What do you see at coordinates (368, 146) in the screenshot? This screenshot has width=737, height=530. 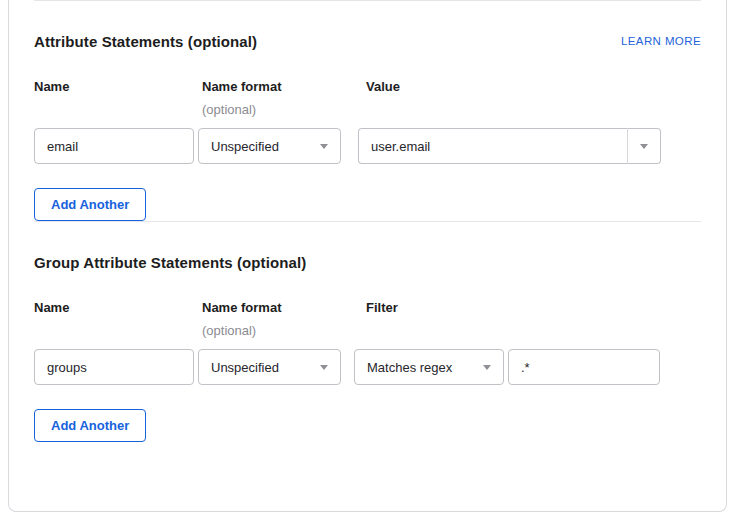 I see `attribute-statement-row: Unspecified` at bounding box center [368, 146].